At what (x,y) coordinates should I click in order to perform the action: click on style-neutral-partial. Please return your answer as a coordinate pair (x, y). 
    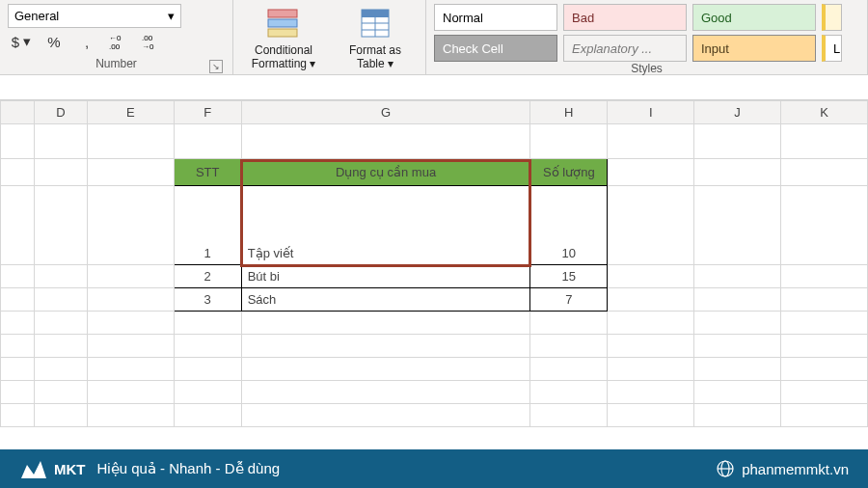
    Looking at the image, I should click on (831, 17).